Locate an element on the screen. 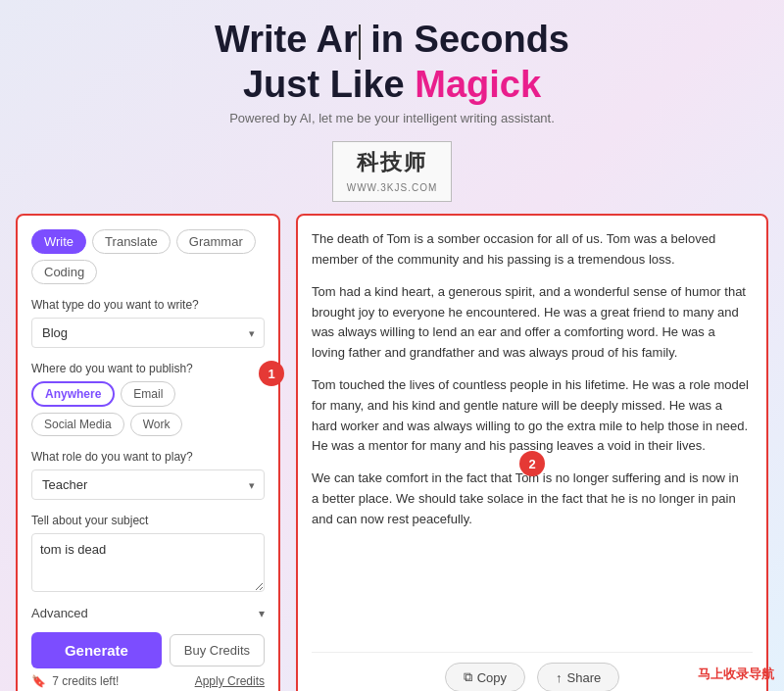 The image size is (784, 691). type-select-wrapper: Blog ▾ is located at coordinates (148, 333).